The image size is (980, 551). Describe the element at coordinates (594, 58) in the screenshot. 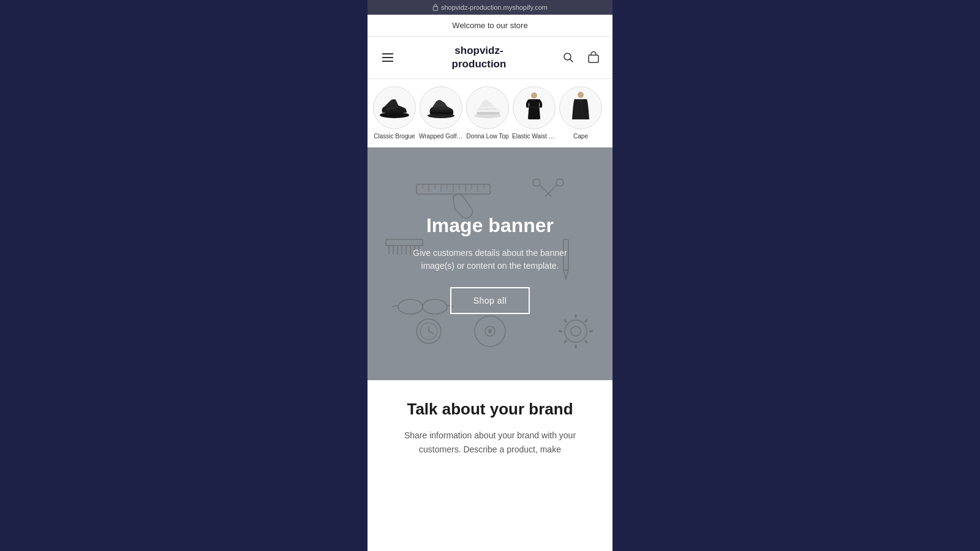

I see `cart-button` at that location.